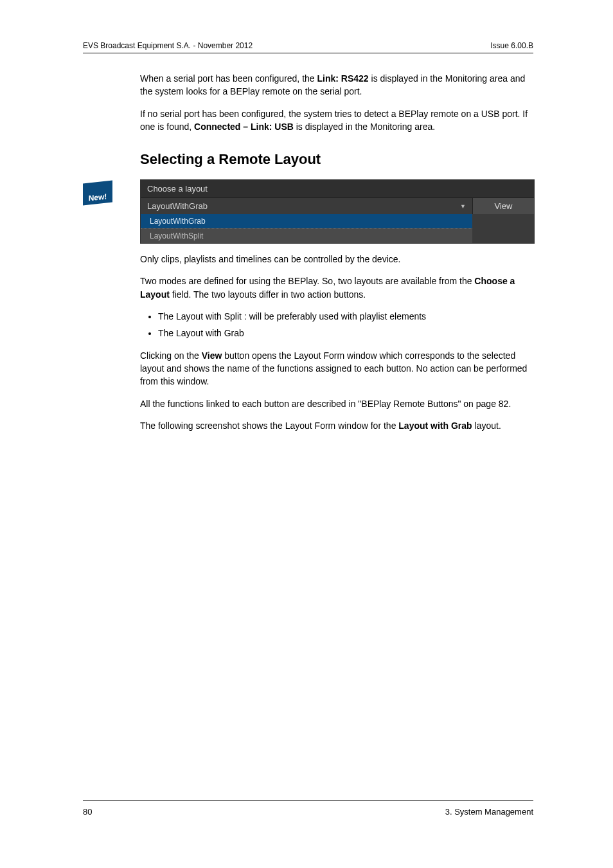 The height and width of the screenshot is (868, 613). I want to click on footer-rule, so click(308, 801).